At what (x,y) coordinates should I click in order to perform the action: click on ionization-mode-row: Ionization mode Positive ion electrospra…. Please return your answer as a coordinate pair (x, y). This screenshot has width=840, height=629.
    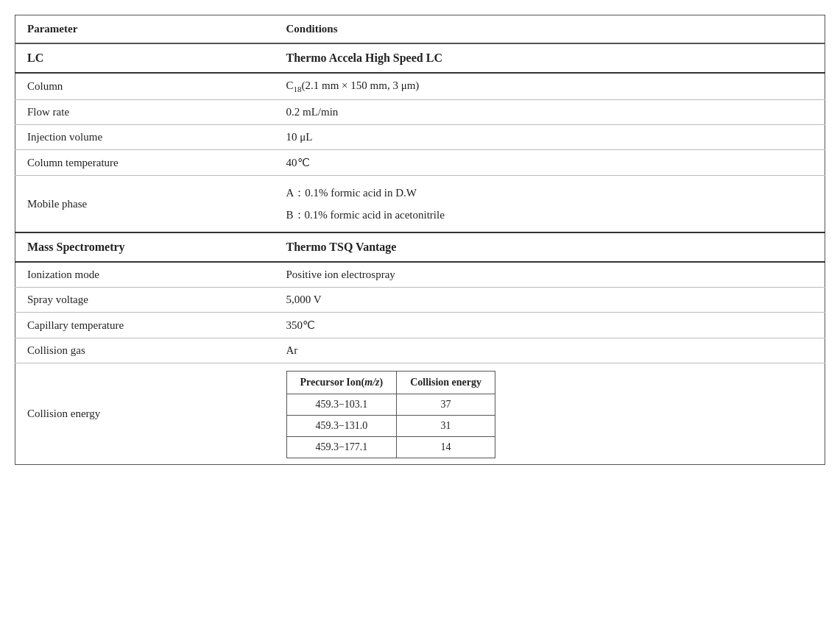
    Looking at the image, I should click on (420, 275).